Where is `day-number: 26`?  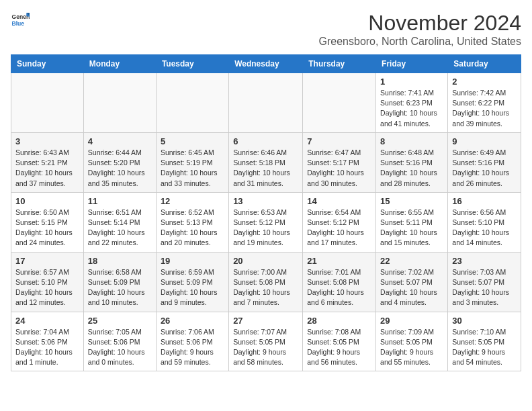
day-number: 26 is located at coordinates (192, 321).